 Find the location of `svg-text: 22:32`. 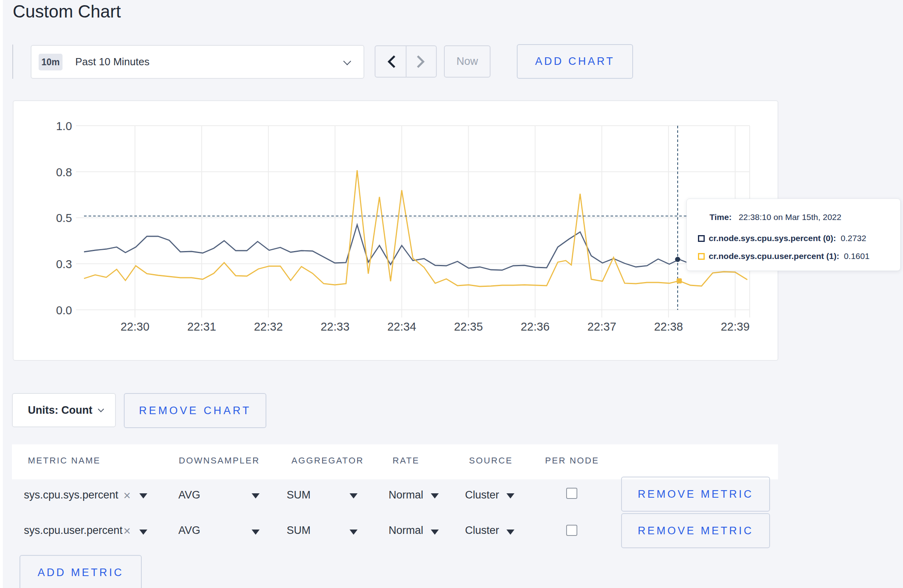

svg-text: 22:32 is located at coordinates (268, 327).